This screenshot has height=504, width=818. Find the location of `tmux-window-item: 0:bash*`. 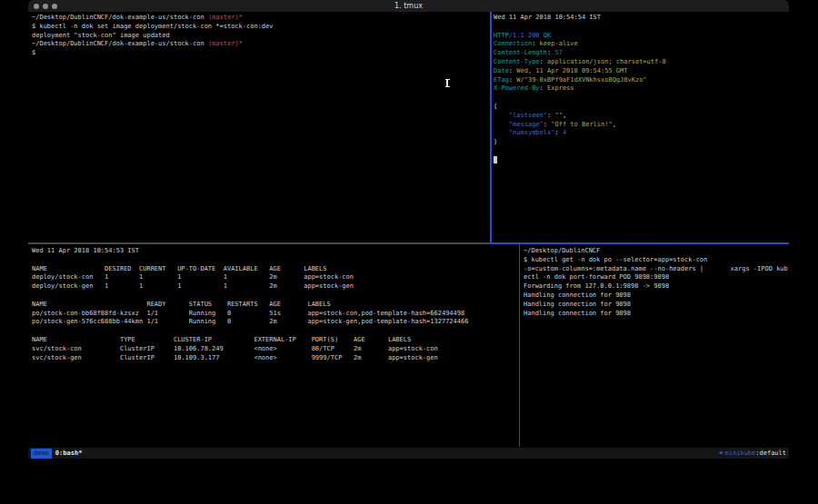

tmux-window-item: 0:bash* is located at coordinates (69, 453).